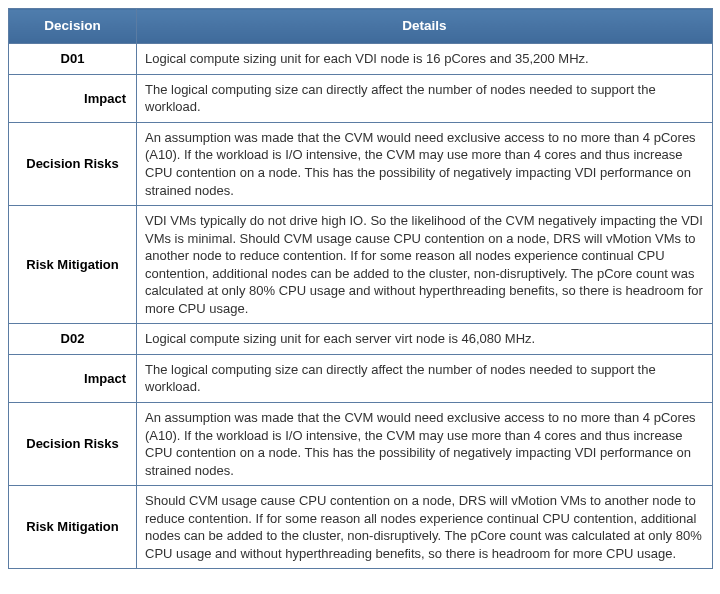 Image resolution: width=720 pixels, height=594 pixels. Describe the element at coordinates (73, 60) in the screenshot. I see `row-label: D01` at that location.